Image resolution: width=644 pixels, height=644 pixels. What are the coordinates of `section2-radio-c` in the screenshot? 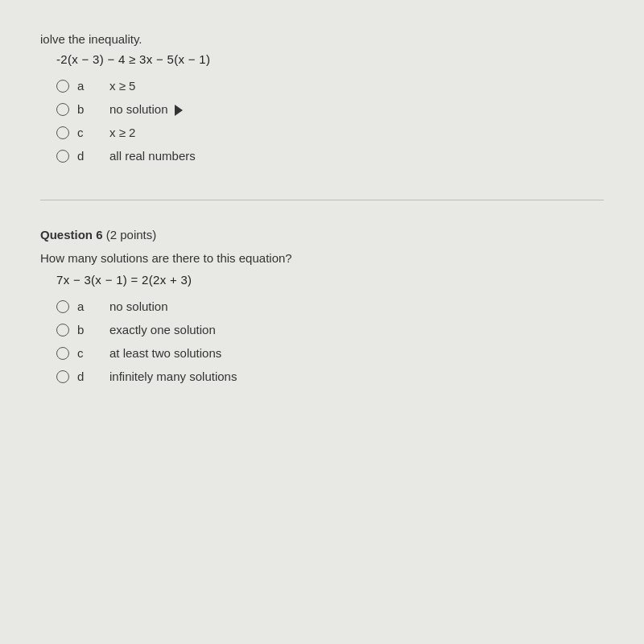 It's located at (63, 353).